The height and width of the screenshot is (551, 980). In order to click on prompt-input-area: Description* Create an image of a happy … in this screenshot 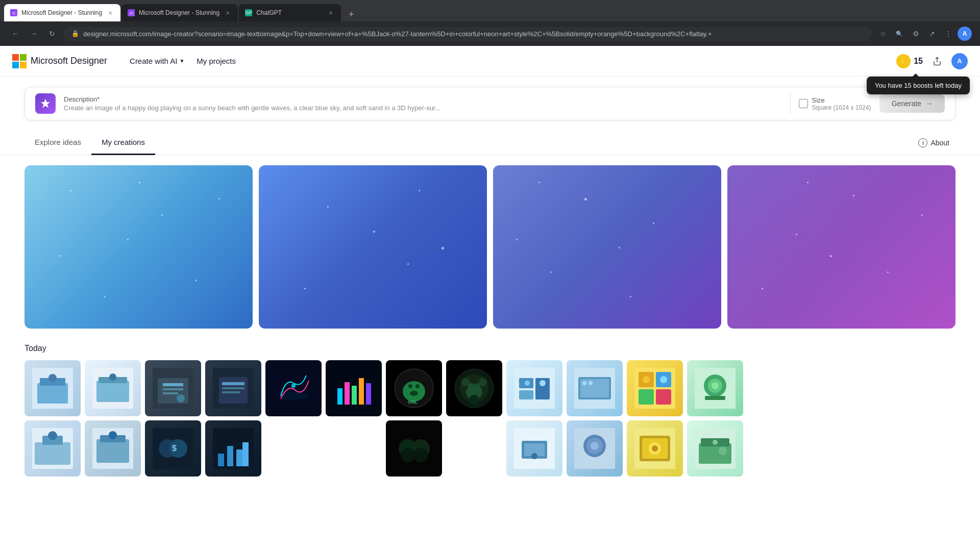, I will do `click(423, 104)`.